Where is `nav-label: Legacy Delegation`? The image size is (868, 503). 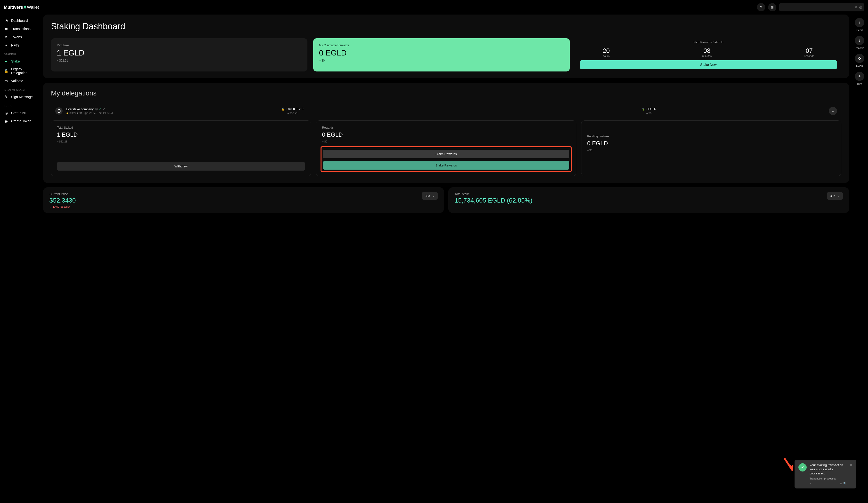
nav-label: Legacy Delegation is located at coordinates (24, 71).